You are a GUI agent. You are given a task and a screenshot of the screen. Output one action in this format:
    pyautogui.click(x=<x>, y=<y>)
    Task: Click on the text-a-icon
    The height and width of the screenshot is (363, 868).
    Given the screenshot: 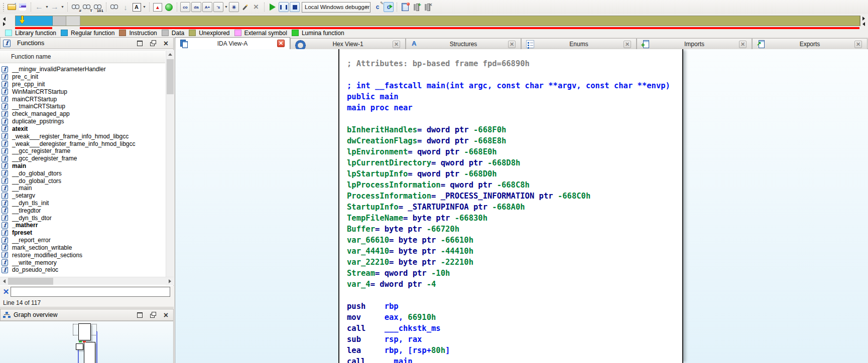 What is the action you would take?
    pyautogui.click(x=137, y=7)
    